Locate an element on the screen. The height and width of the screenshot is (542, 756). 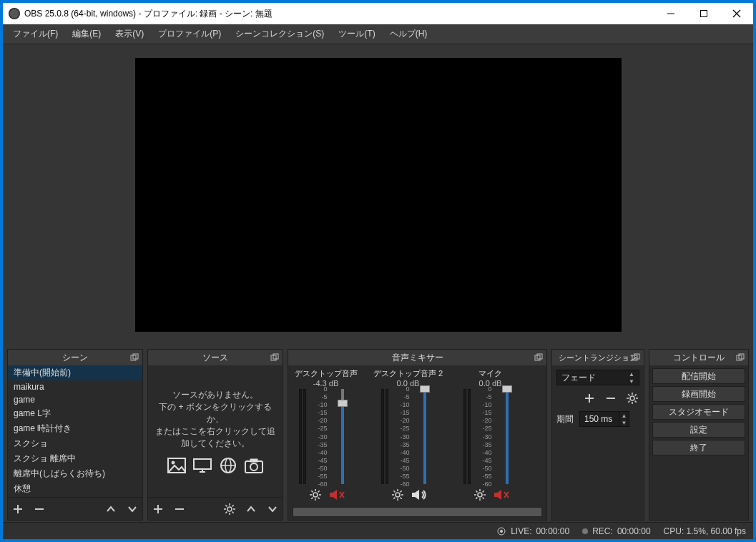
source-add-button is located at coordinates (158, 509).